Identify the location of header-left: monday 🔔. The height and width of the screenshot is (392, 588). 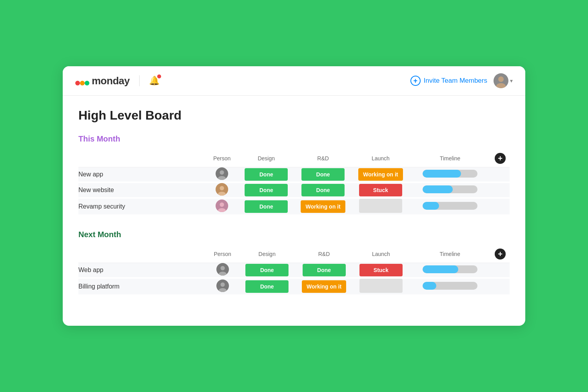
(118, 81).